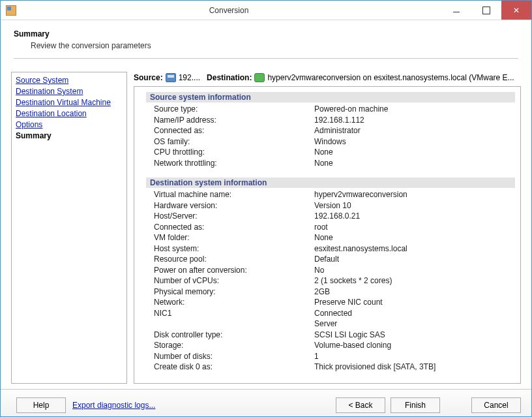 The height and width of the screenshot is (417, 532). What do you see at coordinates (332, 153) in the screenshot?
I see `summary-row: CPU throttling:None` at bounding box center [332, 153].